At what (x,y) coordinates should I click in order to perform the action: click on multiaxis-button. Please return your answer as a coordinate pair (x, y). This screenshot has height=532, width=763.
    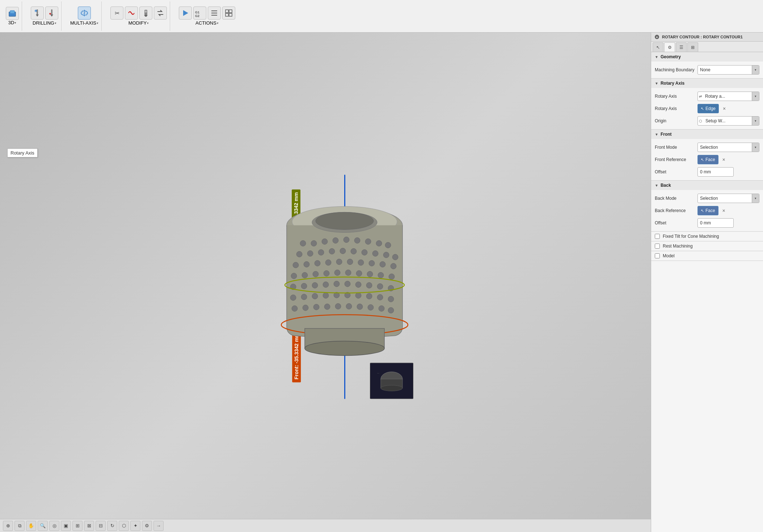
    Looking at the image, I should click on (84, 13).